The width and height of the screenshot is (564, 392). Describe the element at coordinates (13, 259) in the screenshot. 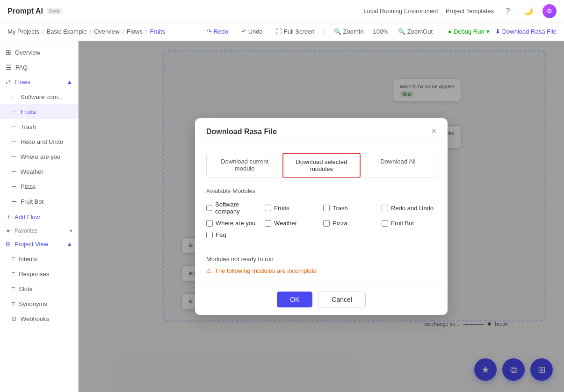

I see `intents-icon: ≡` at that location.